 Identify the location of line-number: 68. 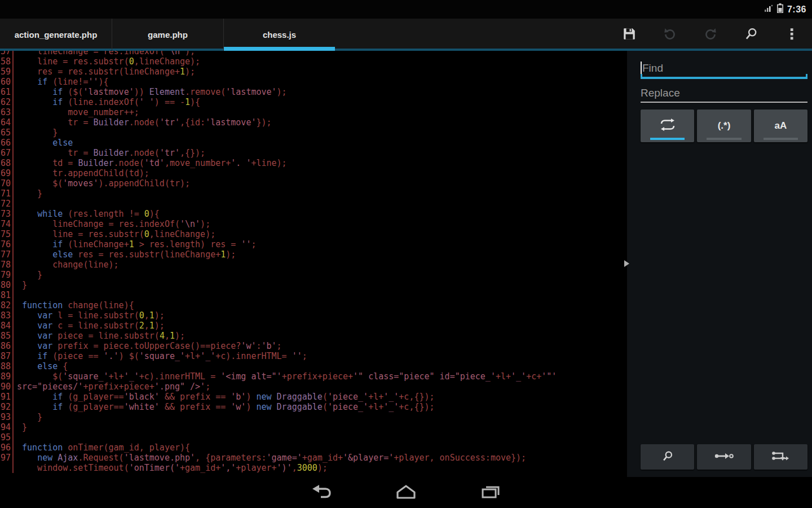
(7, 163).